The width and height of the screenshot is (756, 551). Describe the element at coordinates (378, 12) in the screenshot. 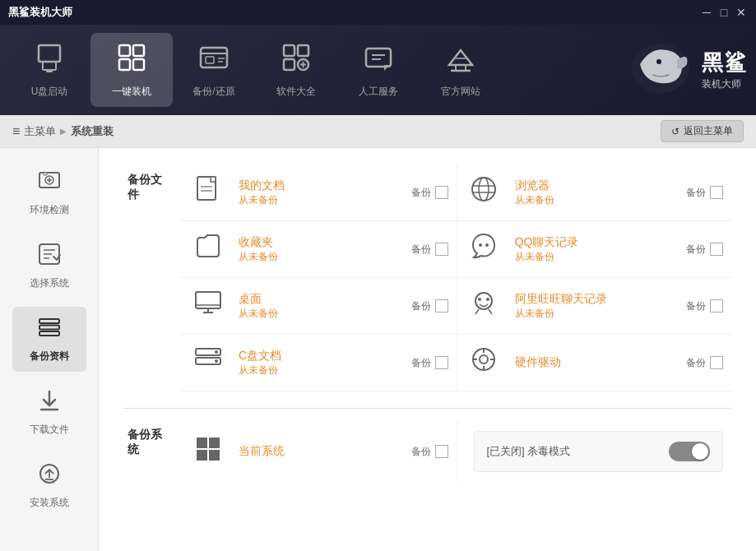

I see `title-bar: 黑鲨装机大师 ─ □ ✕` at that location.